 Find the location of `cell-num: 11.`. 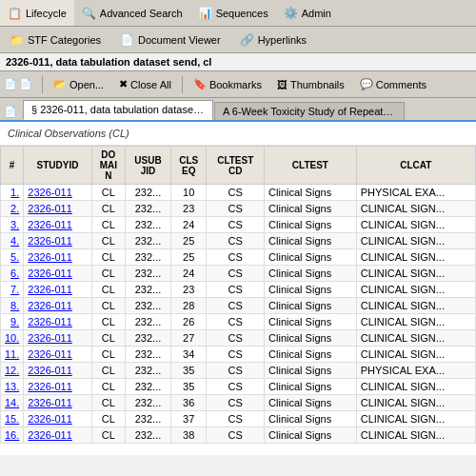

cell-num: 11. is located at coordinates (12, 354).